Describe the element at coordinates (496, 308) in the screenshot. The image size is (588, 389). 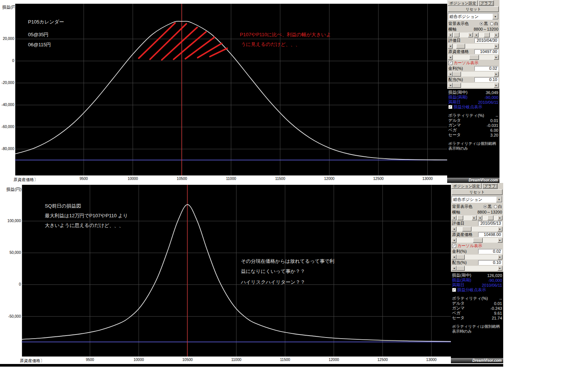
I see `gamma-value: -0.243` at that location.